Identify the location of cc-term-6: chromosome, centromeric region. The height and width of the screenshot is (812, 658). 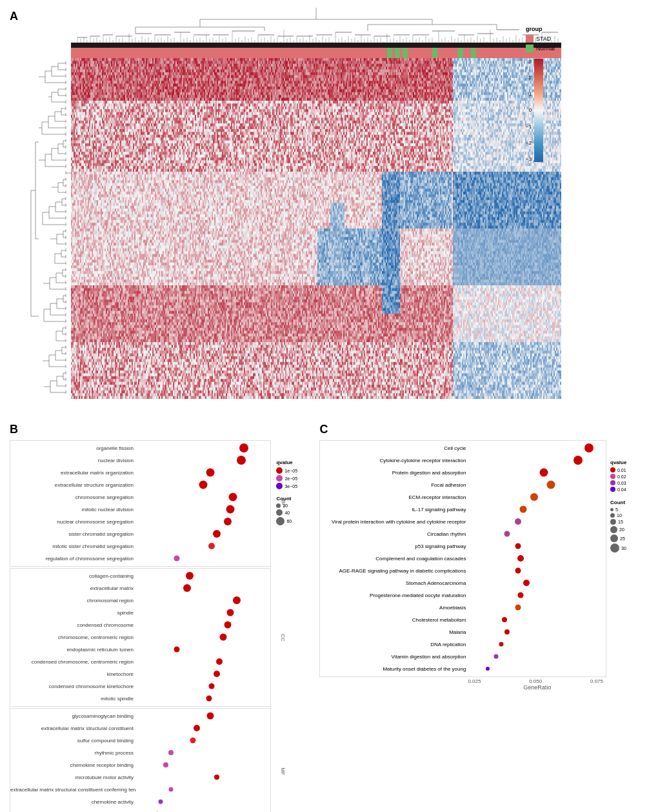
(74, 638).